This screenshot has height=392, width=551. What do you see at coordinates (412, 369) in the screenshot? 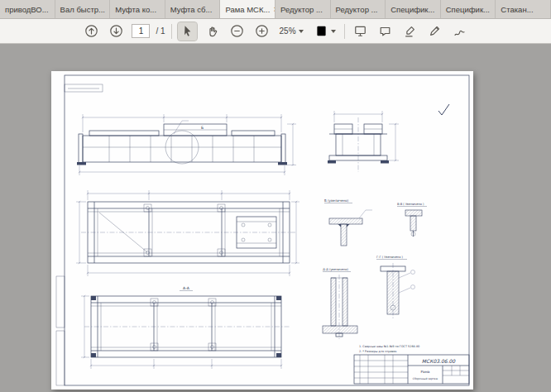
I see `title-block: МСК03.06.00 Рама Сборочный чертеж` at bounding box center [412, 369].